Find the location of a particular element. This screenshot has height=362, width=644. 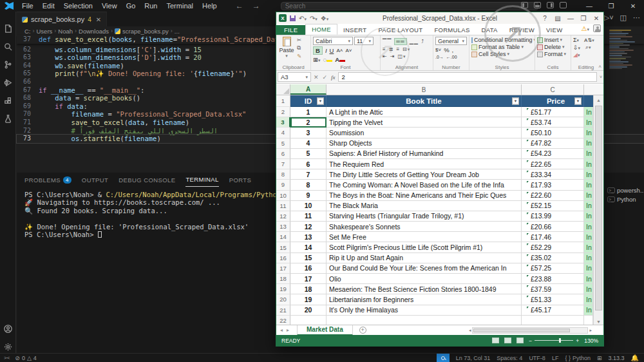

page-layout-view-icon is located at coordinates (507, 340).